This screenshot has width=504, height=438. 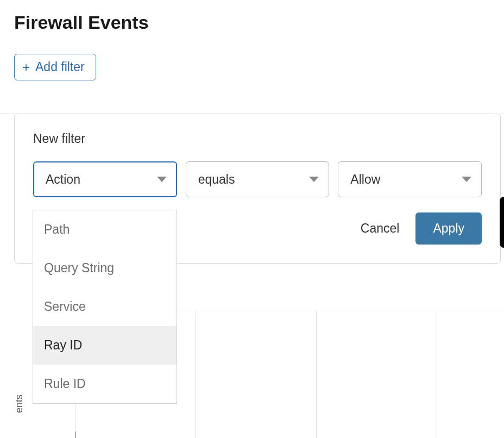 What do you see at coordinates (63, 179) in the screenshot?
I see `field-select-value: Action` at bounding box center [63, 179].